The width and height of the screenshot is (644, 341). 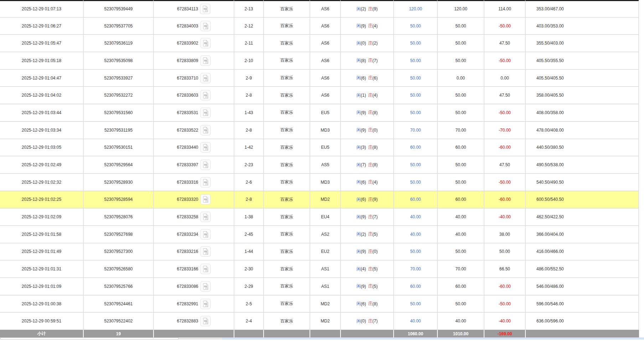 What do you see at coordinates (550, 217) in the screenshot?
I see `balance: 462.50/422.50` at bounding box center [550, 217].